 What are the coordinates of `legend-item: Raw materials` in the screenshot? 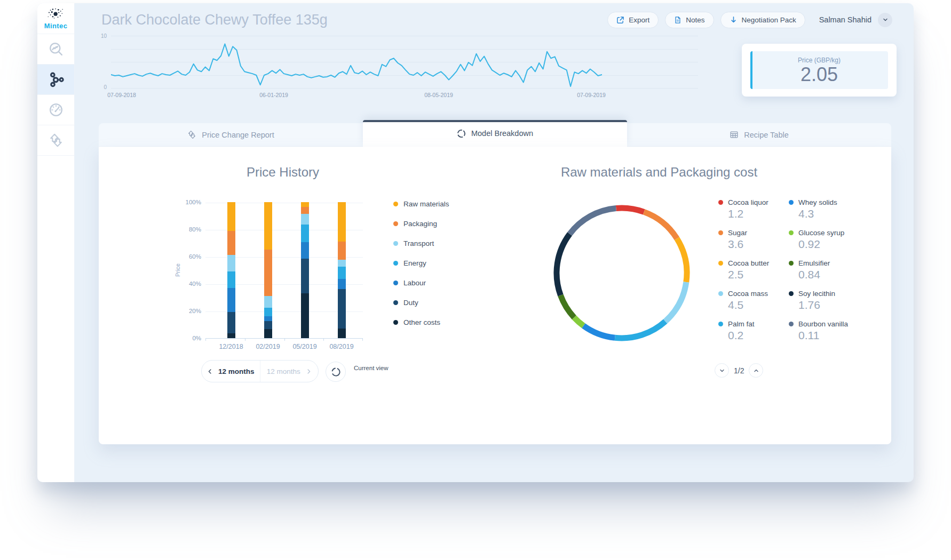 It's located at (422, 204).